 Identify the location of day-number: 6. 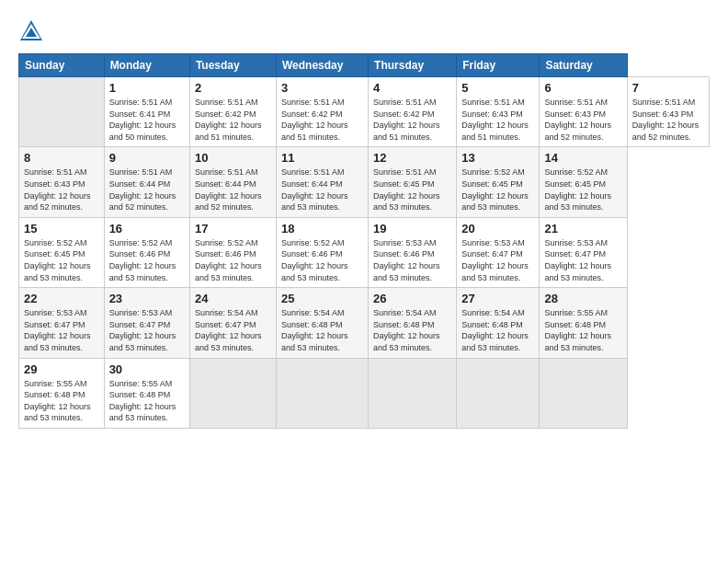
(583, 88).